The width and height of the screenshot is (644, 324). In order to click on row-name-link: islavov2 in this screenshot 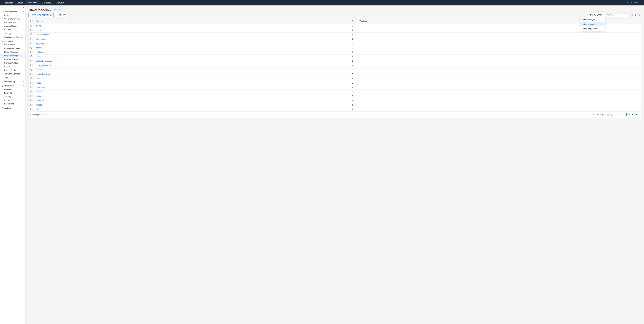, I will do `click(40, 92)`.